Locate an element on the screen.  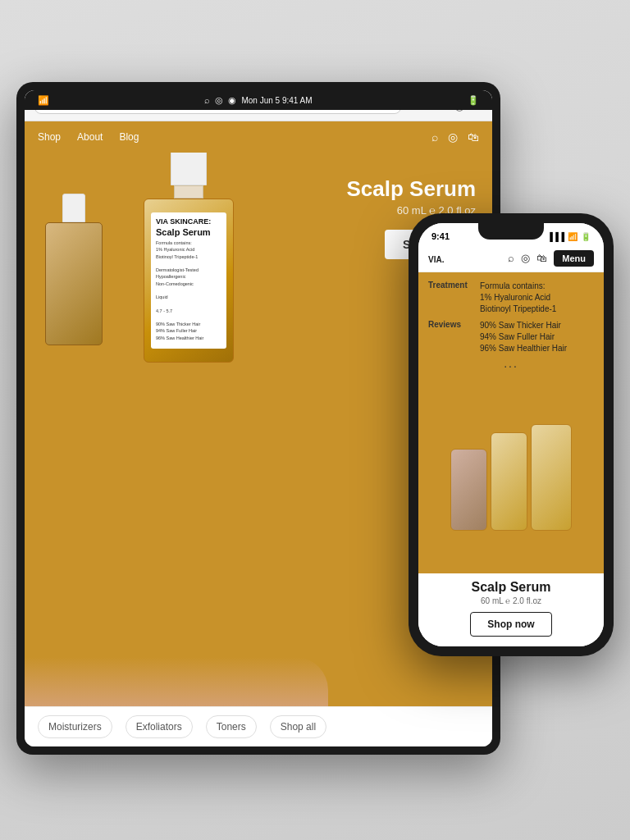
treatment-label: Treatment is located at coordinates (451, 298).